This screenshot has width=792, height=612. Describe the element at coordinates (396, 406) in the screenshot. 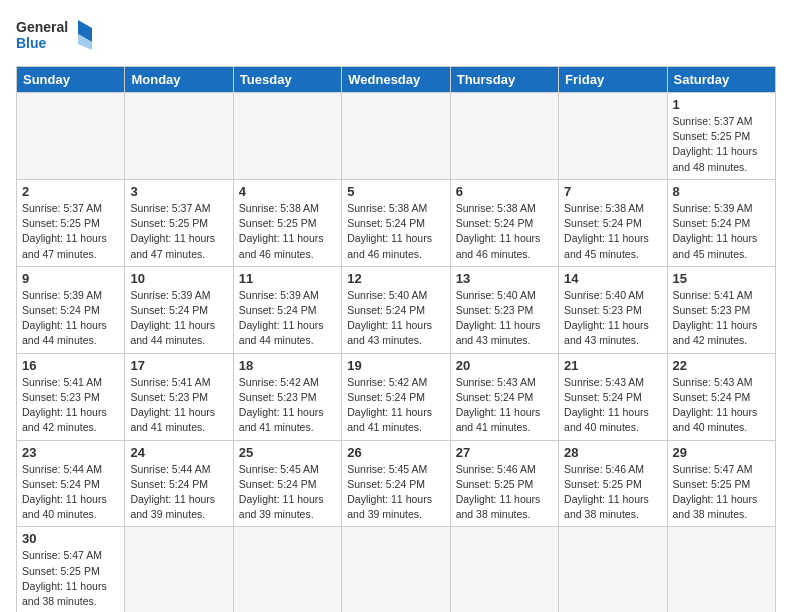

I see `day-info: Sunrise: 5:42 AM Sunset: 5:24 PM Dayligh…` at that location.